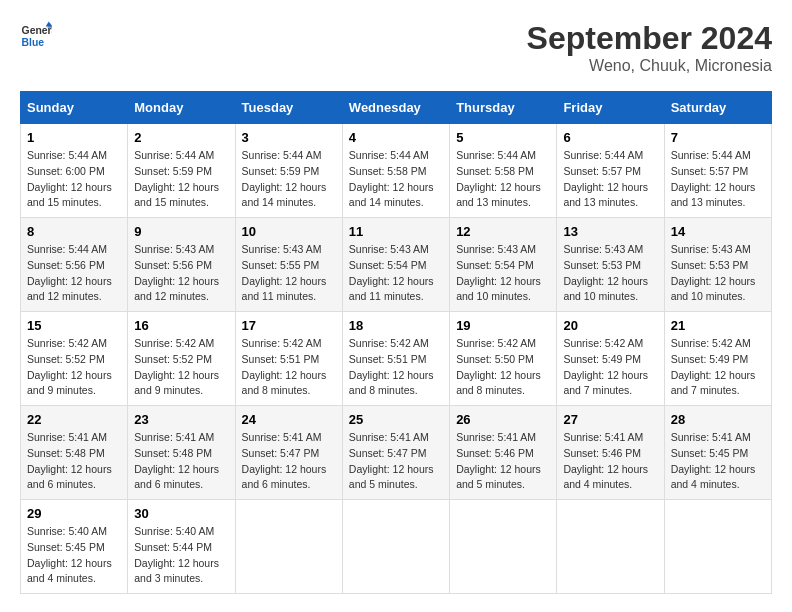 Image resolution: width=792 pixels, height=612 pixels. What do you see at coordinates (718, 265) in the screenshot?
I see `calendar-cell: 14 Sunrise: 5:43 AM Sunset: 5:53 PM Dayl…` at bounding box center [718, 265].